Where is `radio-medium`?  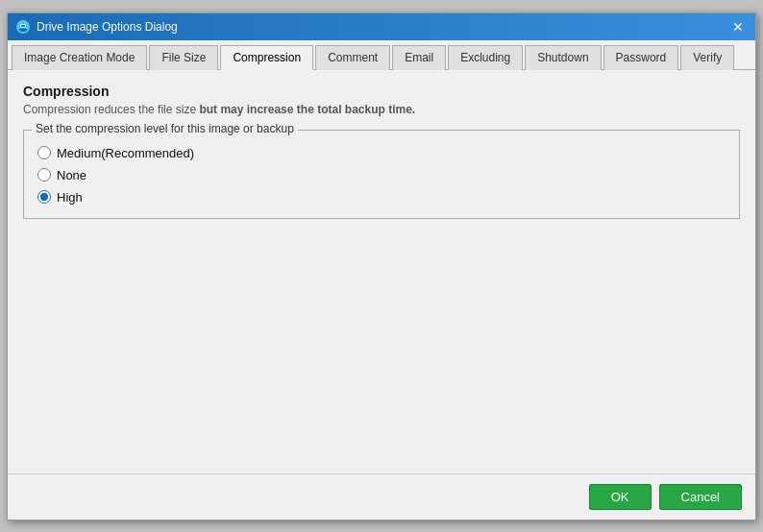 radio-medium is located at coordinates (44, 153).